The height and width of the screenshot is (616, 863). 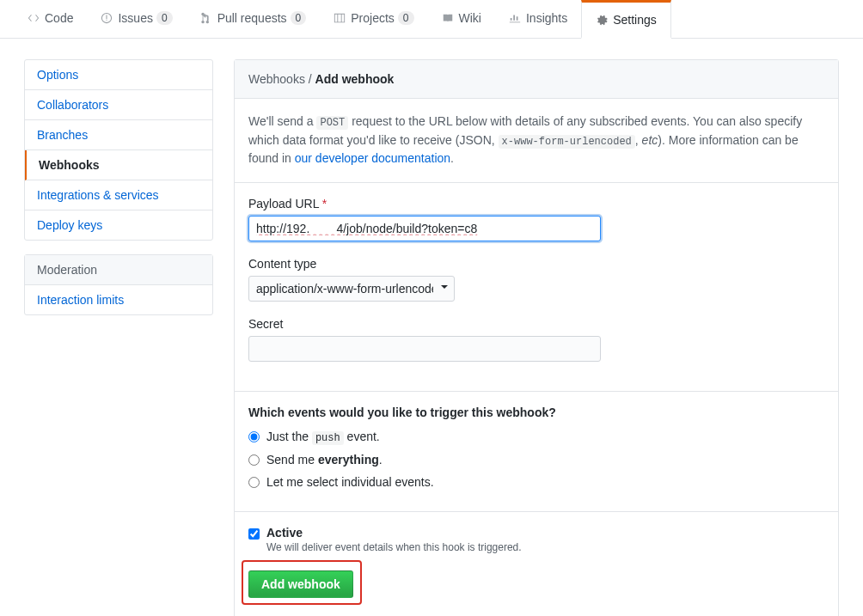 What do you see at coordinates (515, 18) in the screenshot?
I see `graph-icon` at bounding box center [515, 18].